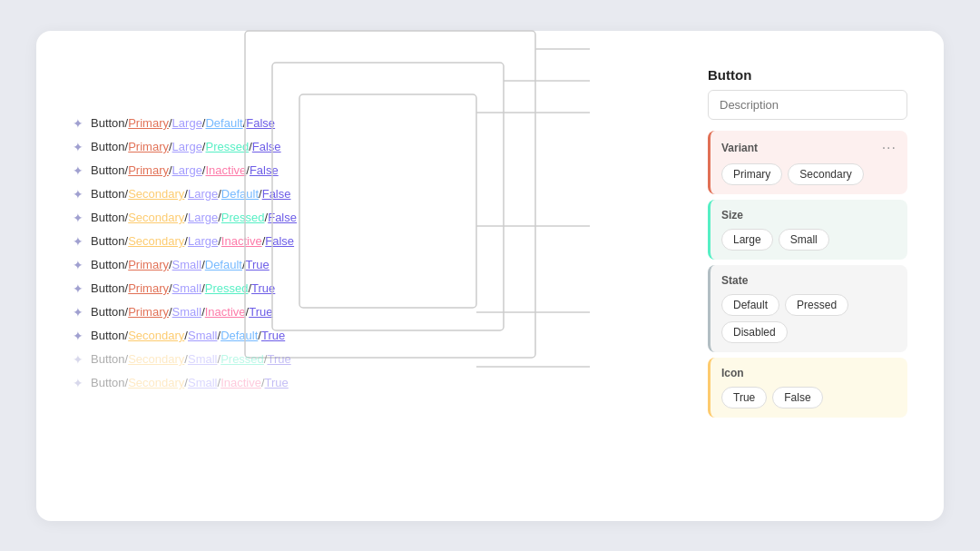 The height and width of the screenshot is (551, 980). What do you see at coordinates (809, 148) in the screenshot?
I see `variant-header: Variant ···` at bounding box center [809, 148].